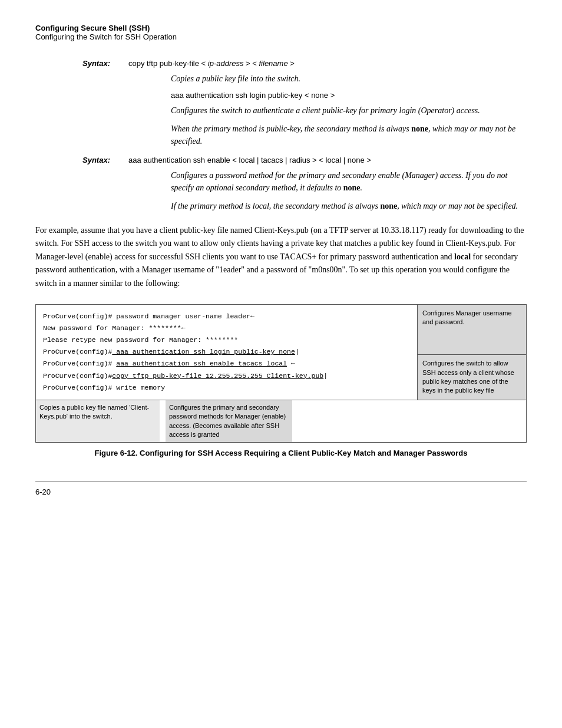  Describe the element at coordinates (281, 489) in the screenshot. I see `page-footer: 6-20` at that location.